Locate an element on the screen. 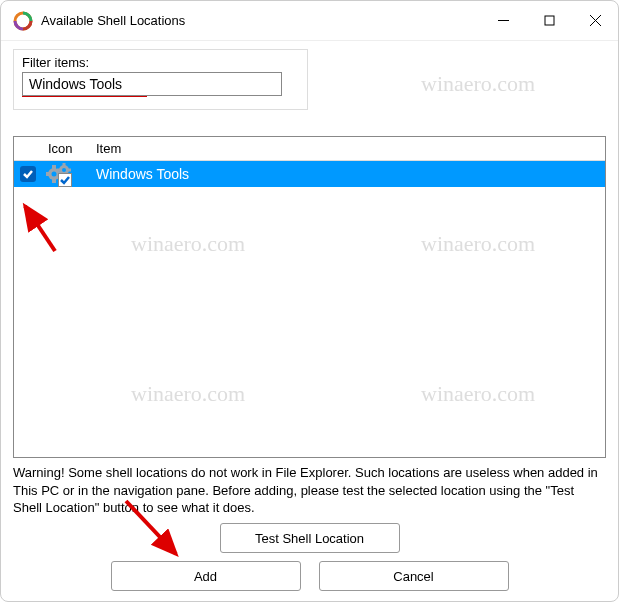 This screenshot has height=602, width=619. gear-icon is located at coordinates (67, 174).